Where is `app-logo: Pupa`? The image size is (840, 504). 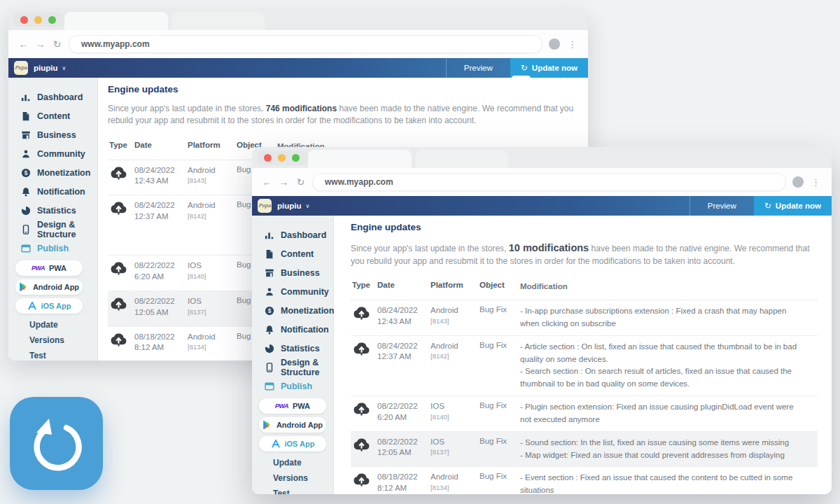
app-logo: Pupa is located at coordinates (21, 68).